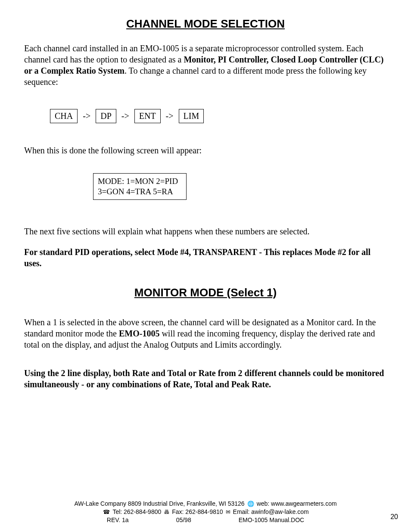  Describe the element at coordinates (271, 520) in the screenshot. I see `footer-doc: EMO-1005 Manual.DOC` at that location.